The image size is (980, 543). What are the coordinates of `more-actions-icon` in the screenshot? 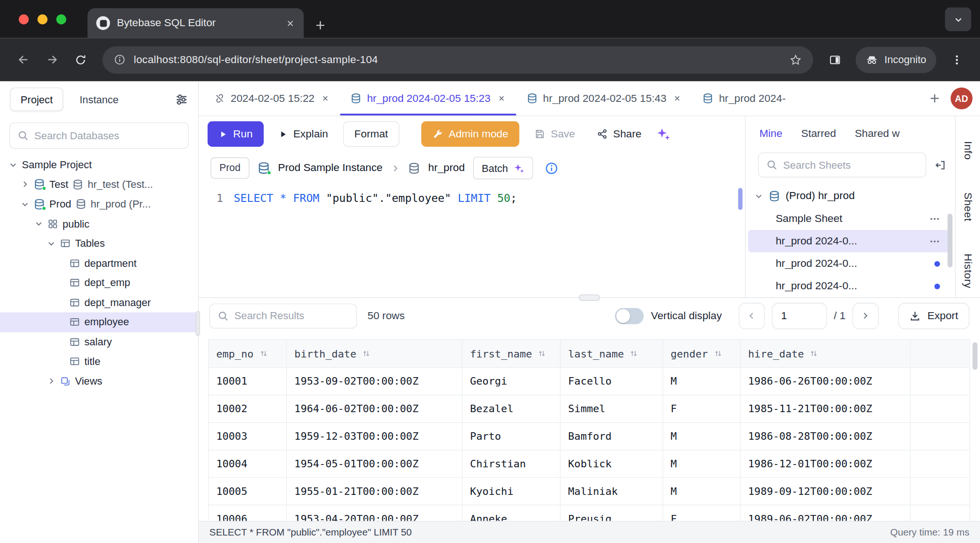 It's located at (935, 241).